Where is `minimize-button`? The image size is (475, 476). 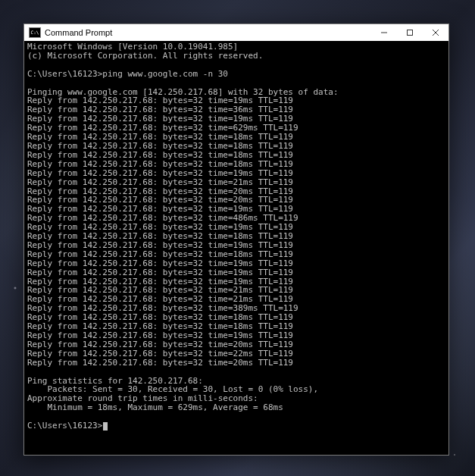 minimize-button is located at coordinates (384, 33).